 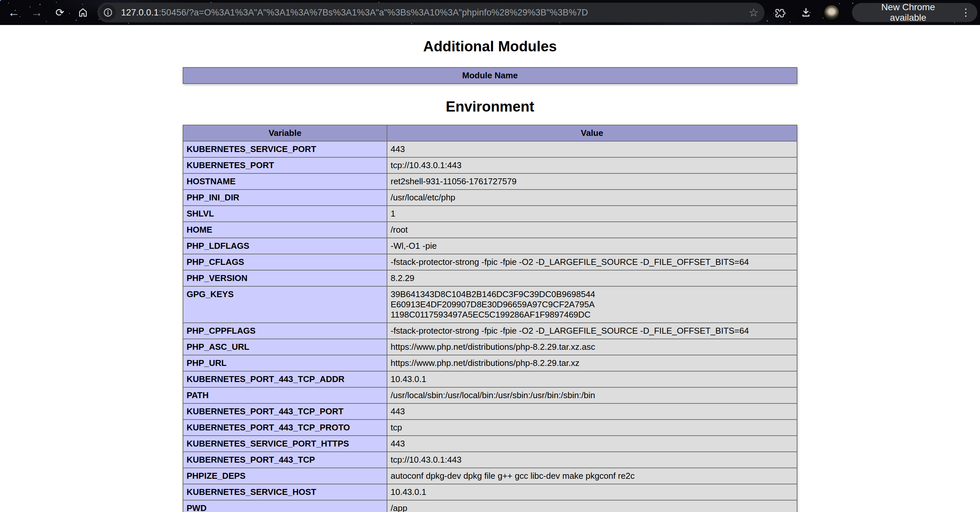 What do you see at coordinates (592, 214) in the screenshot?
I see `value-cell: 1` at bounding box center [592, 214].